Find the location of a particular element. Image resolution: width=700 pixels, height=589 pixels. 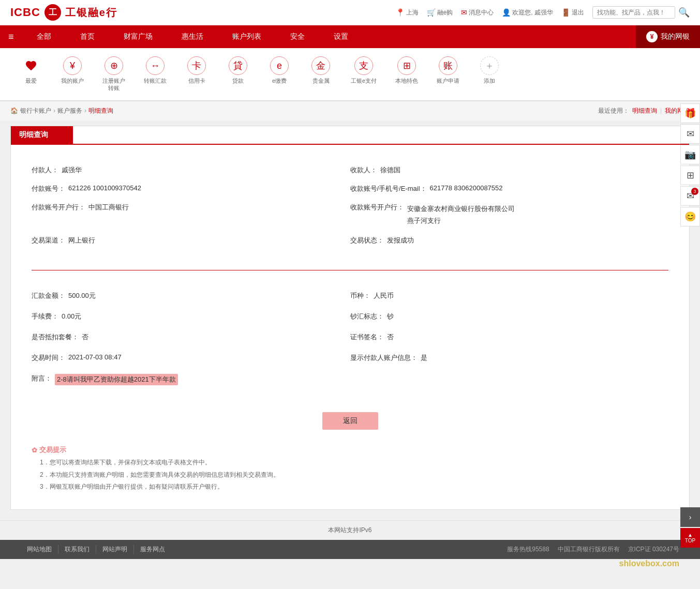

channel-value: 网上银行 is located at coordinates (82, 240).